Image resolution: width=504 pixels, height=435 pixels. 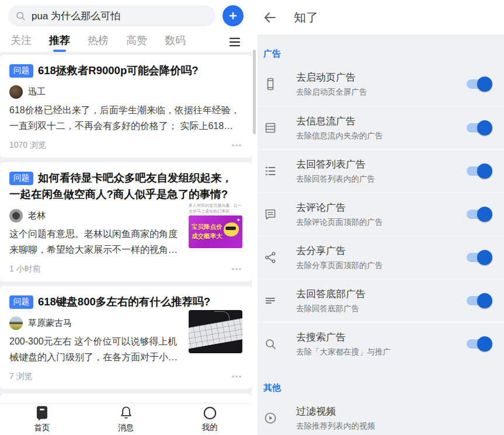 What do you see at coordinates (381, 136) in the screenshot?
I see `setting-subtitle: 去除信息流内夹杂的广告` at bounding box center [381, 136].